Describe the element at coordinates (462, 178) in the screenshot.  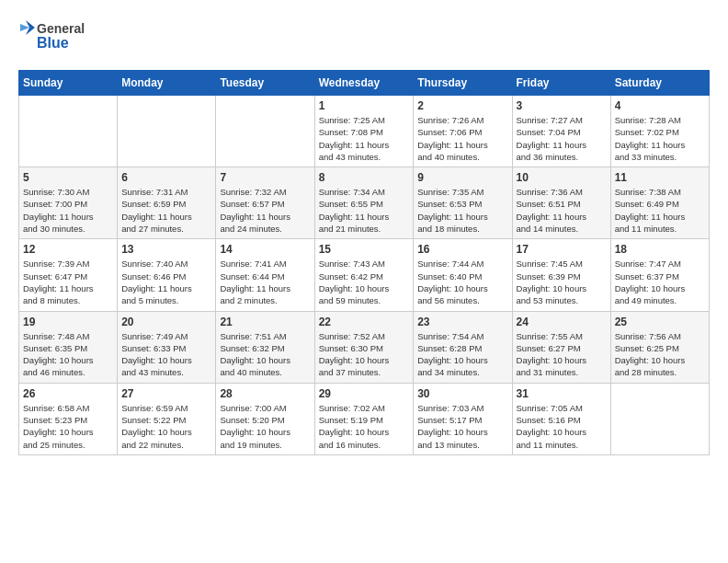
I see `day-number: 9` at that location.